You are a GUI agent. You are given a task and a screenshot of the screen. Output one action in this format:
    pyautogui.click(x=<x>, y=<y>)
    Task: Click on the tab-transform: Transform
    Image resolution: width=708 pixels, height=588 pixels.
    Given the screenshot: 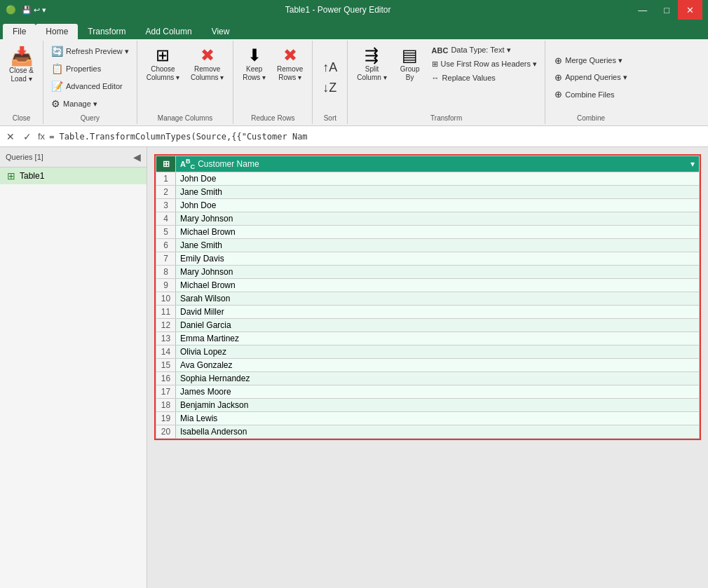 What is the action you would take?
    pyautogui.click(x=107, y=32)
    